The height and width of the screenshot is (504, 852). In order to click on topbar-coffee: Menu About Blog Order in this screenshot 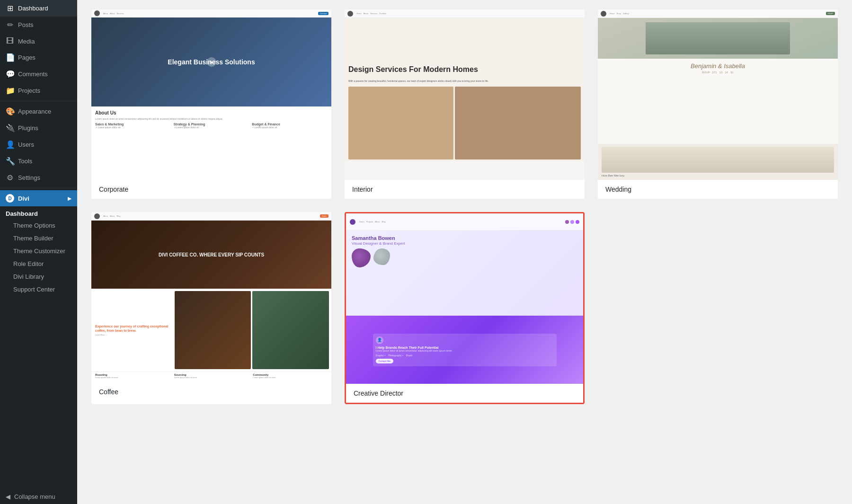, I will do `click(211, 216)`.